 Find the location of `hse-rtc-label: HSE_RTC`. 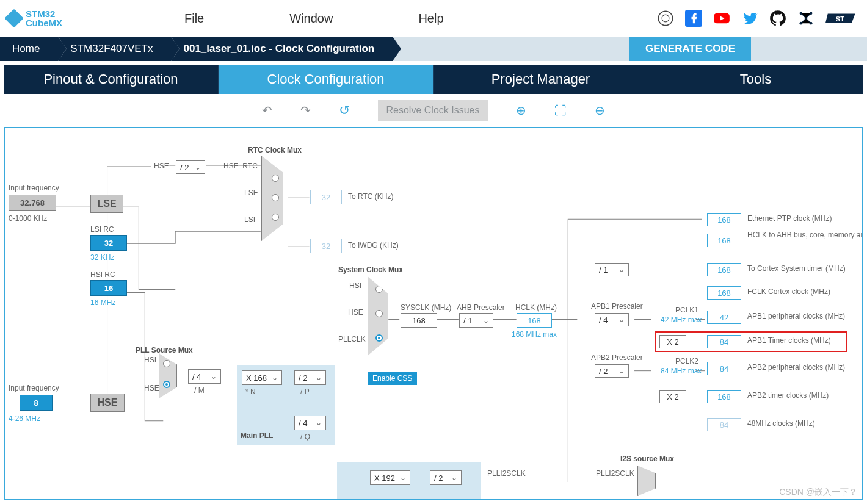

hse-rtc-label: HSE_RTC is located at coordinates (241, 166).